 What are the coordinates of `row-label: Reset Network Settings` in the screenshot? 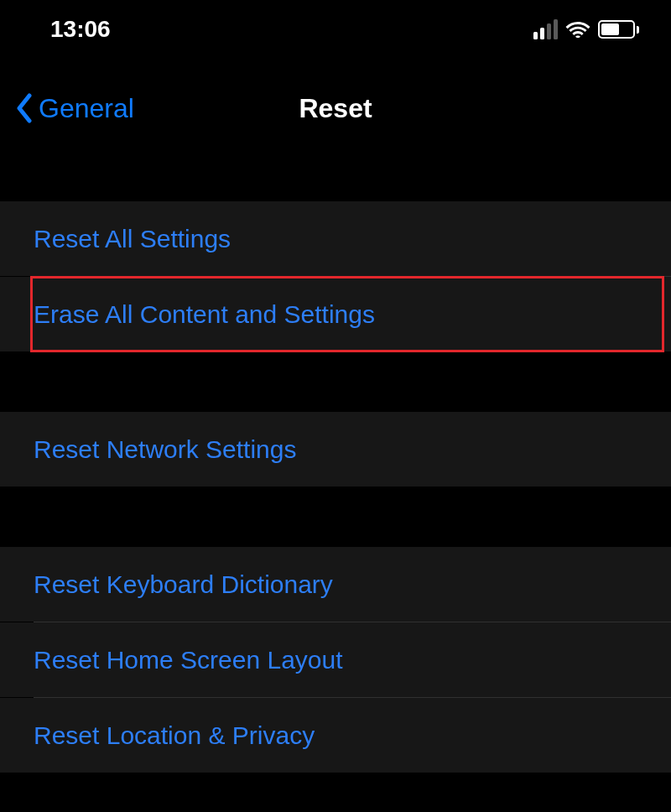 It's located at (164, 450).